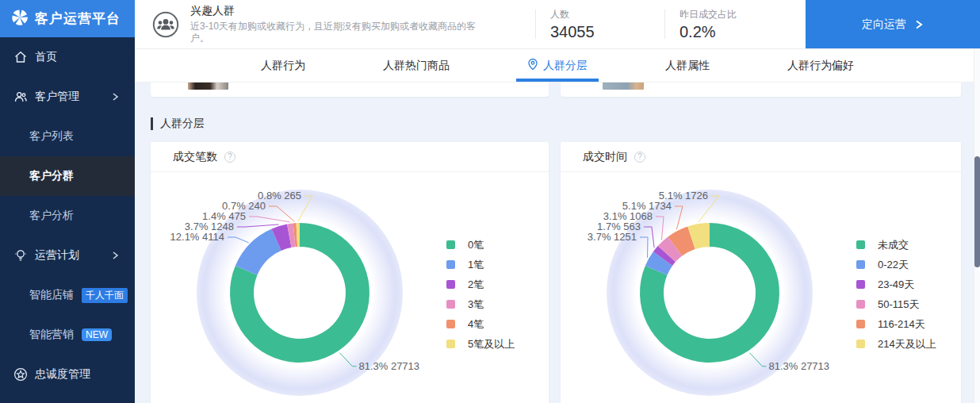  Describe the element at coordinates (565, 66) in the screenshot. I see `tab-label: 人群分层` at that location.